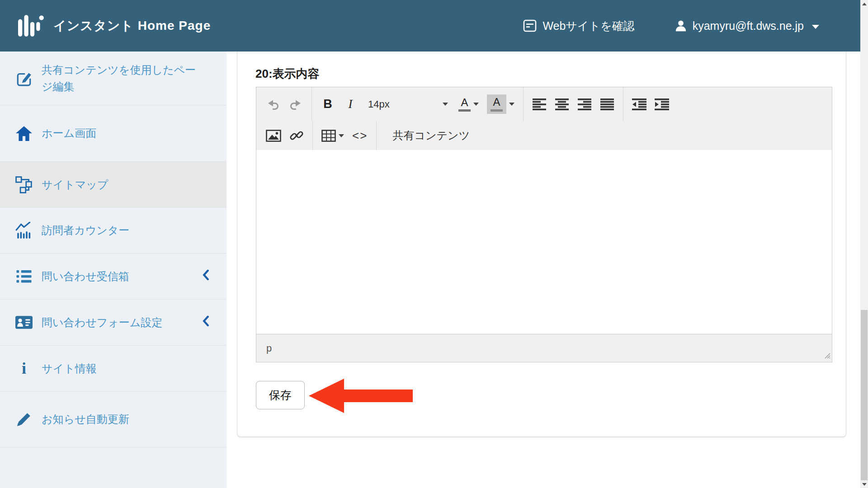  Describe the element at coordinates (496, 104) in the screenshot. I see `background-color-icon: A` at that location.